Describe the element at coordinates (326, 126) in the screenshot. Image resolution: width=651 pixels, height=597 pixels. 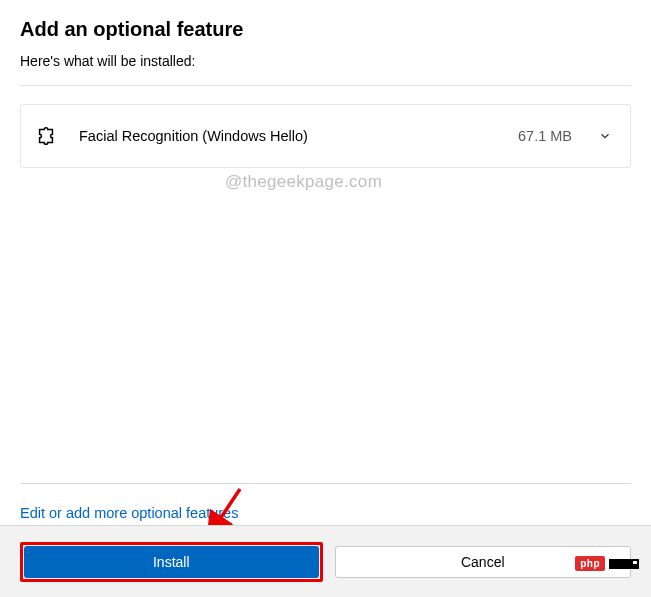
I see `feature-list: Facial Recognition (Windows Hello) 67.1 …` at that location.